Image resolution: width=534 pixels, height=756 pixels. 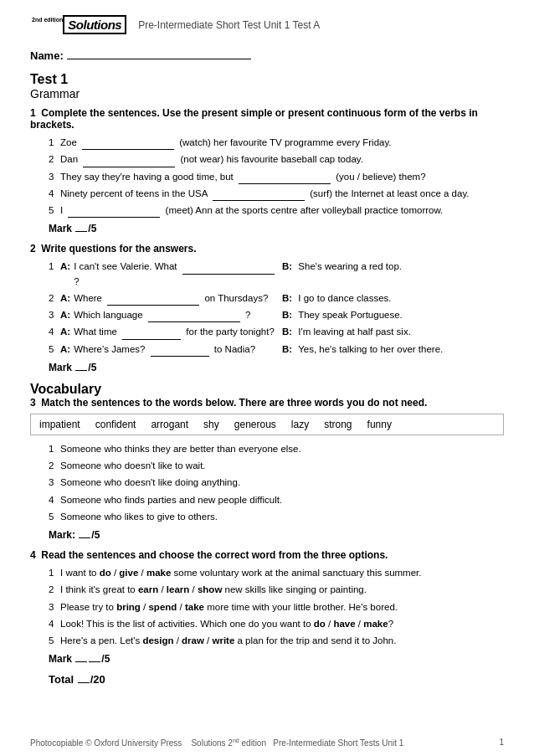 I want to click on q3-item-1: 1 Someone who thinks they are better tha…, so click(x=276, y=449).